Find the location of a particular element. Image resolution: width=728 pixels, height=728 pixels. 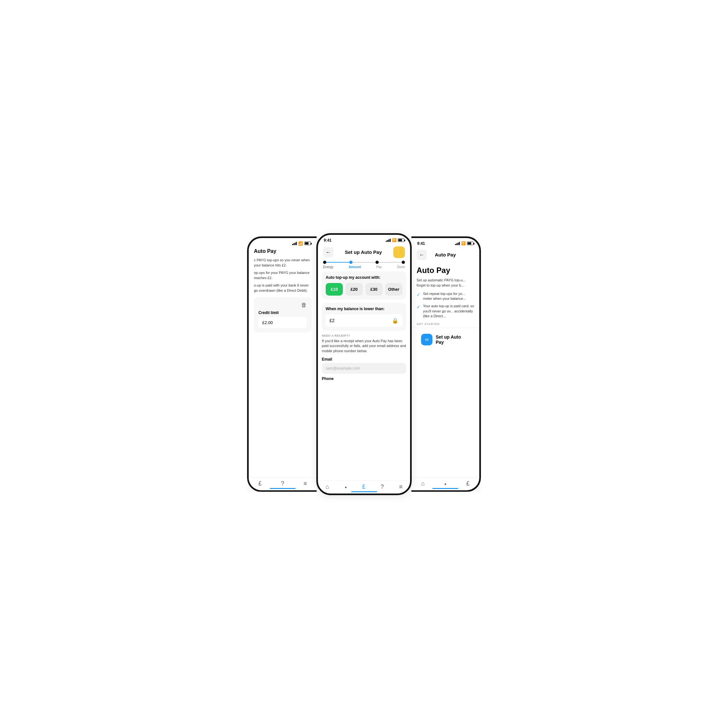

infinity-icon: ∞ is located at coordinates (427, 340).